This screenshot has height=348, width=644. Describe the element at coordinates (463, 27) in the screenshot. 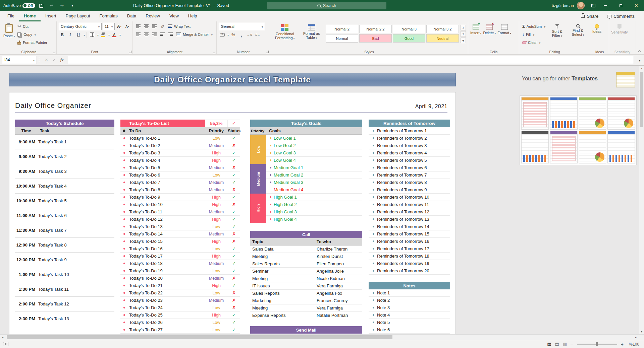

I see `styles-scroll-up-button: ▴` at that location.